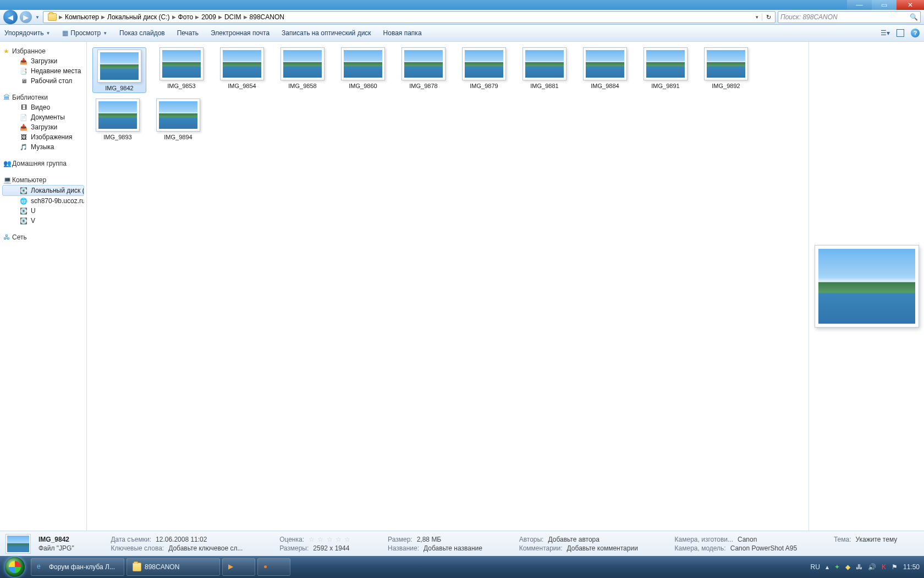 The width and height of the screenshot is (924, 578). Describe the element at coordinates (884, 567) in the screenshot. I see `tray-icon: K` at that location.